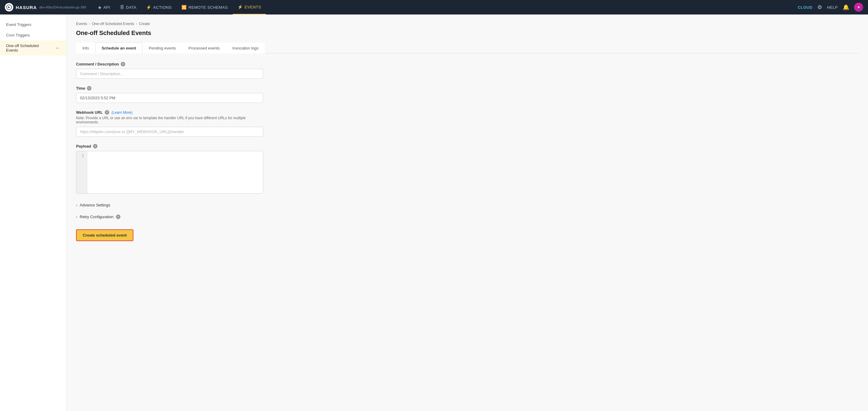 Image resolution: width=868 pixels, height=411 pixels. What do you see at coordinates (123, 64) in the screenshot?
I see `comment-help-icon: ?` at bounding box center [123, 64].